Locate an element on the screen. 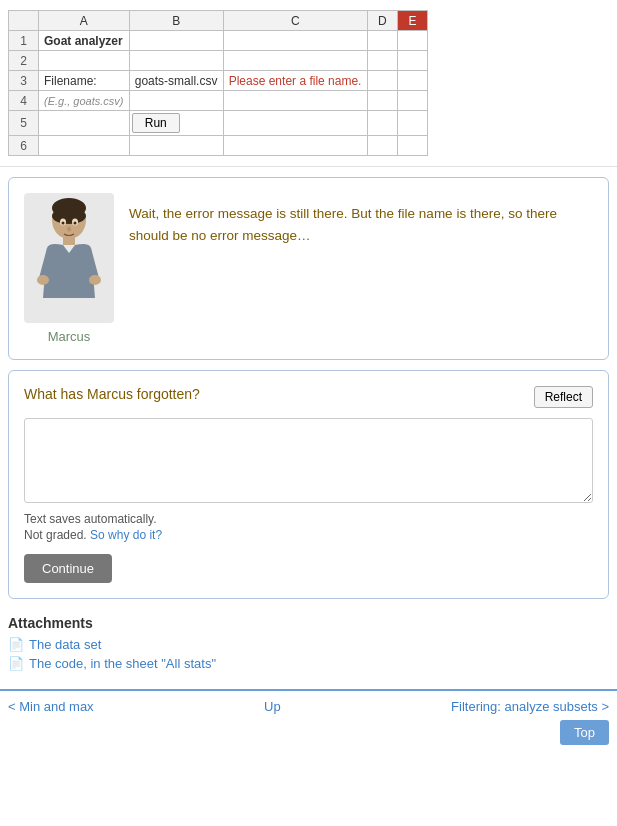 This screenshot has height=826, width=617. table-row: 1 Goat analyzer is located at coordinates (218, 41).